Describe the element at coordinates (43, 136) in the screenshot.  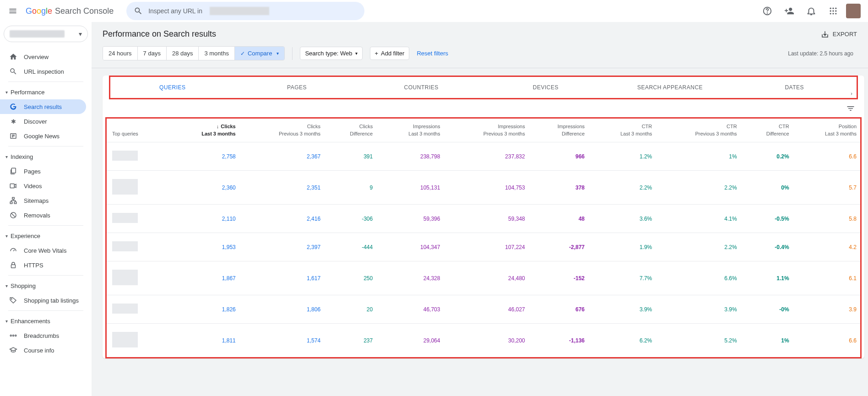
I see `sidebar-item-google-news: Google News` at that location.